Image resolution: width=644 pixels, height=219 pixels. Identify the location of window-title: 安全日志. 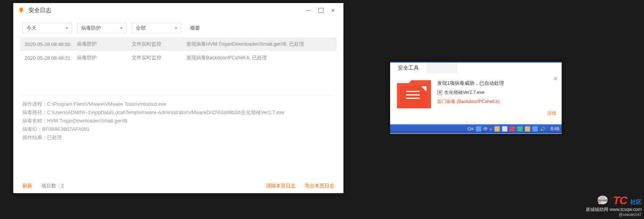
(40, 11).